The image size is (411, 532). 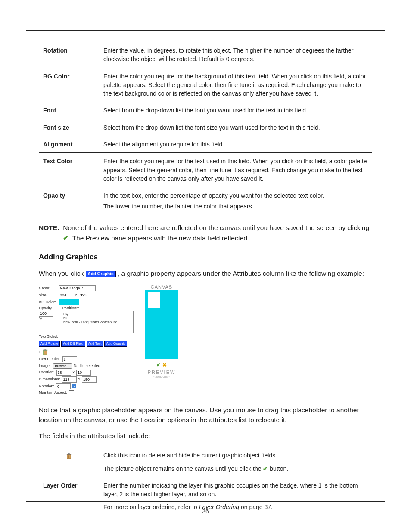 I want to click on note-text-a: None of the values entered here are refl…, so click(x=216, y=227).